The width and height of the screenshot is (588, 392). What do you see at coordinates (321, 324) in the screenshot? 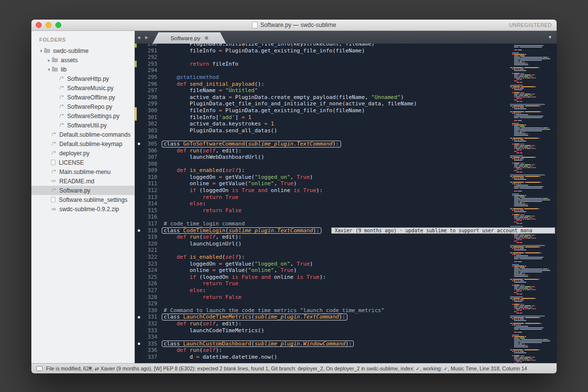
I see `code-line-332: 332 def run(self, edit):` at bounding box center [321, 324].